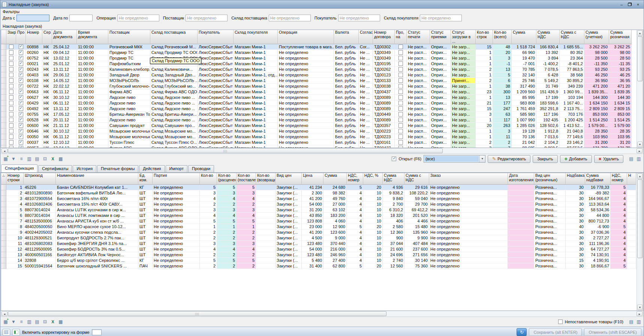 The image size is (644, 336). What do you see at coordinates (316, 126) in the screenshot?
I see `invoice-row: 00600НК21.11.1211:00:00Савушкин продуктС…` at bounding box center [316, 126].